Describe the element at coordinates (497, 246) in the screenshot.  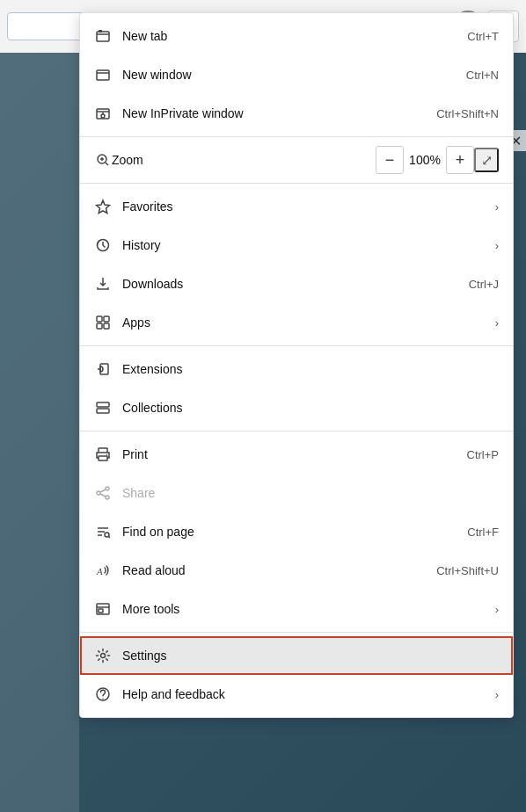
I see `history-arrow: ›` at that location.